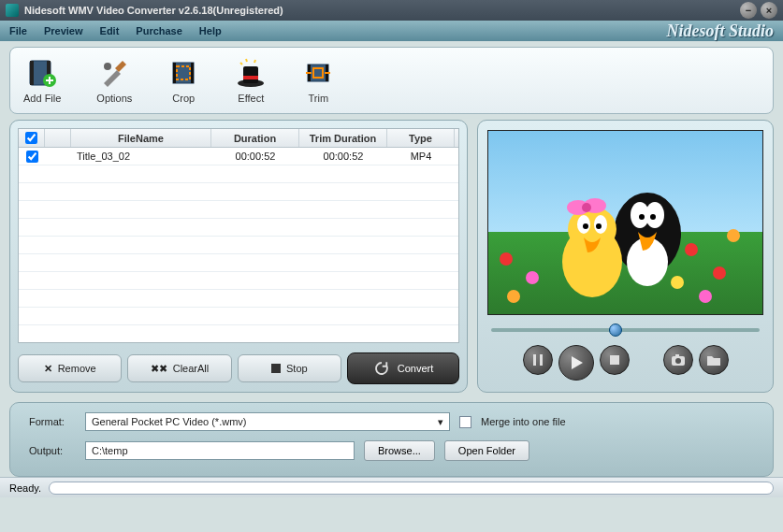 The image size is (783, 532). What do you see at coordinates (239, 138) in the screenshot?
I see `table-header: FileName Duration Trim Duration Type` at bounding box center [239, 138].